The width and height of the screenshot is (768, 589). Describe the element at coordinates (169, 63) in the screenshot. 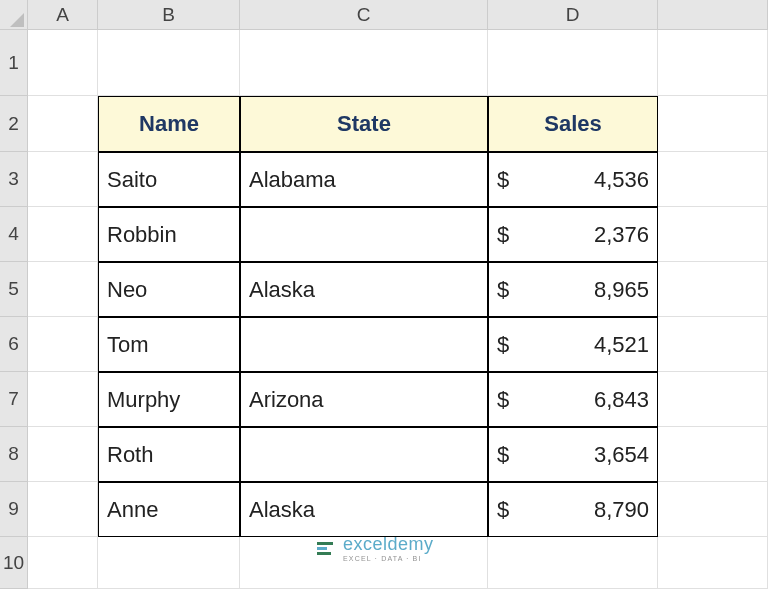

I see `cell-B1` at that location.